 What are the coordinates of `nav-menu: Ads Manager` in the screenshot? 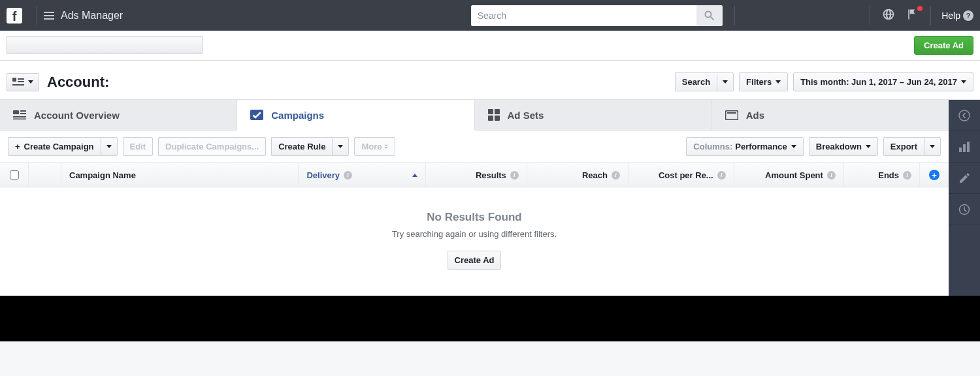 It's located at (84, 16).